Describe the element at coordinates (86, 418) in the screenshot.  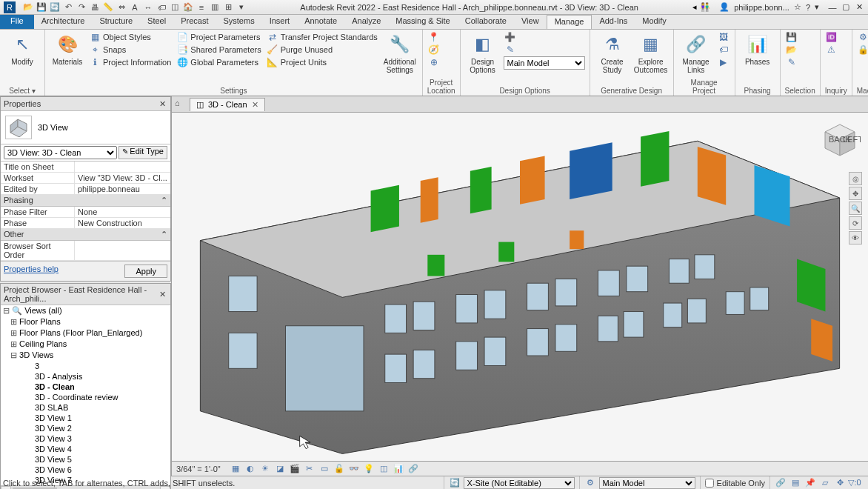
I see `tree-leaf: 3D View 1` at that location.